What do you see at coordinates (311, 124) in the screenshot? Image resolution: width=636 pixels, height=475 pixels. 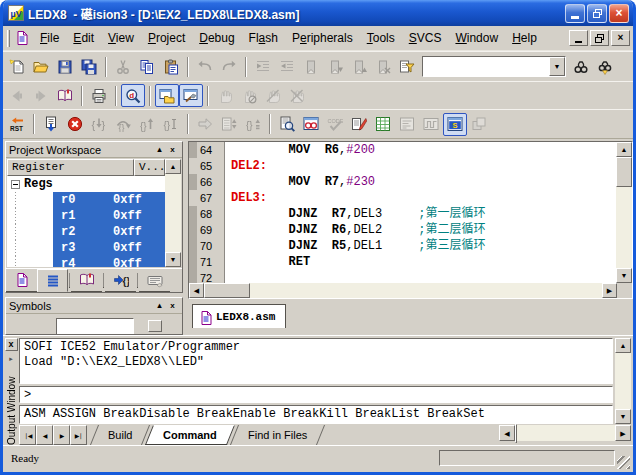 I see `watch-window-button` at bounding box center [311, 124].